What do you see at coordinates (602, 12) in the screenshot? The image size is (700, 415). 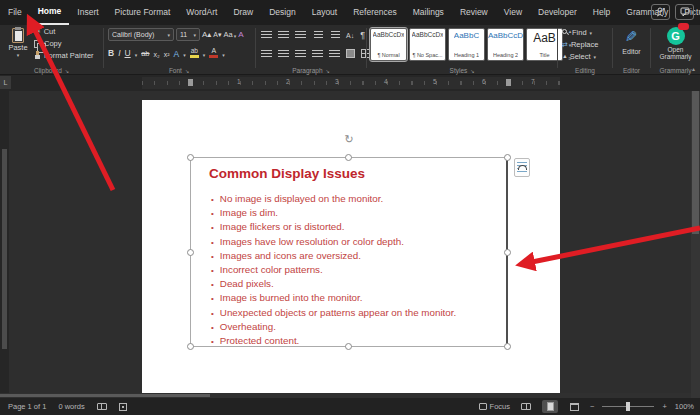 I see `tab-help: Help` at bounding box center [602, 12].